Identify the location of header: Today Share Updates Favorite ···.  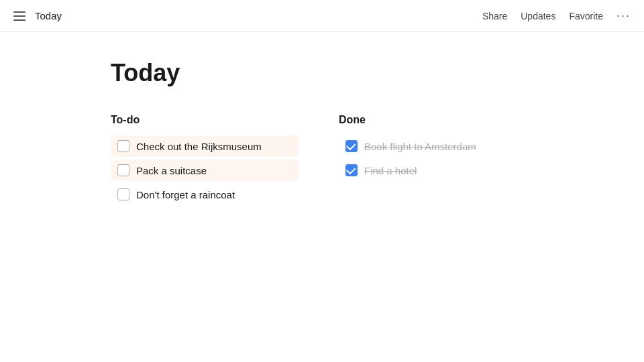
(322, 16).